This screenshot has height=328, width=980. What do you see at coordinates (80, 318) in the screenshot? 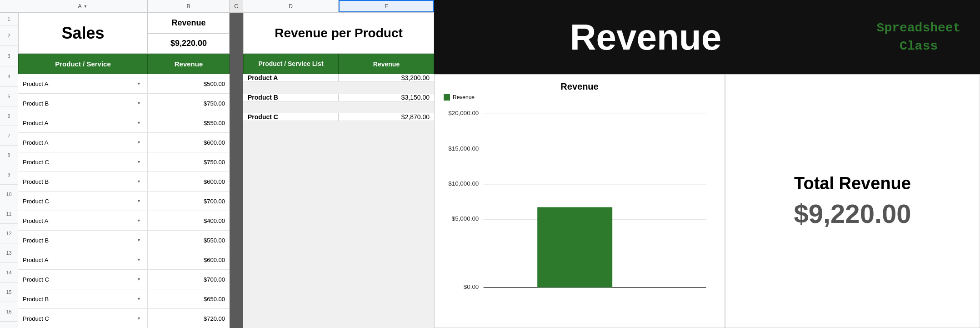
I see `product-a17: Product C` at bounding box center [80, 318].